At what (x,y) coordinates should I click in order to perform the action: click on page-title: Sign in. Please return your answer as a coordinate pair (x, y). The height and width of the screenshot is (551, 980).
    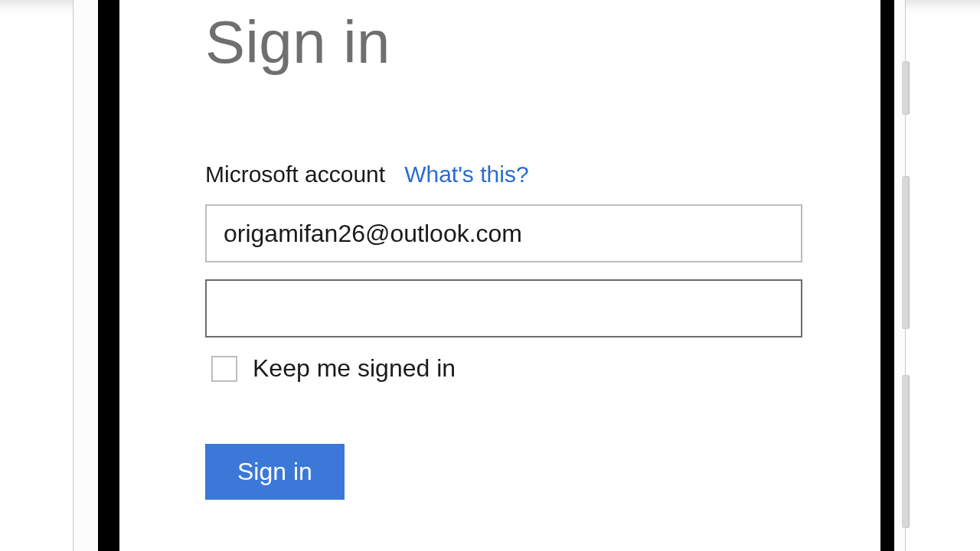
    Looking at the image, I should click on (504, 43).